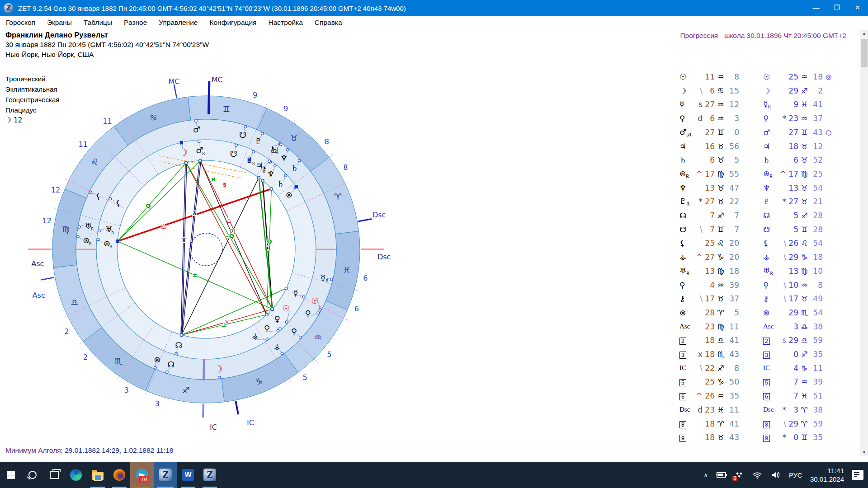 This screenshot has width=868, height=488. I want to click on table-row: ♇*27♉21, so click(799, 202).